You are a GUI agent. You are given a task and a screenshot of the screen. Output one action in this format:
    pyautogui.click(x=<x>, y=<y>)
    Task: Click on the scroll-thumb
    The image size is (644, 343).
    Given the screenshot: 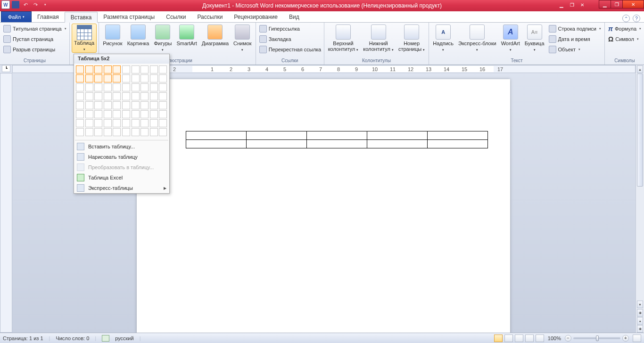 What is the action you would take?
    pyautogui.click(x=640, y=130)
    